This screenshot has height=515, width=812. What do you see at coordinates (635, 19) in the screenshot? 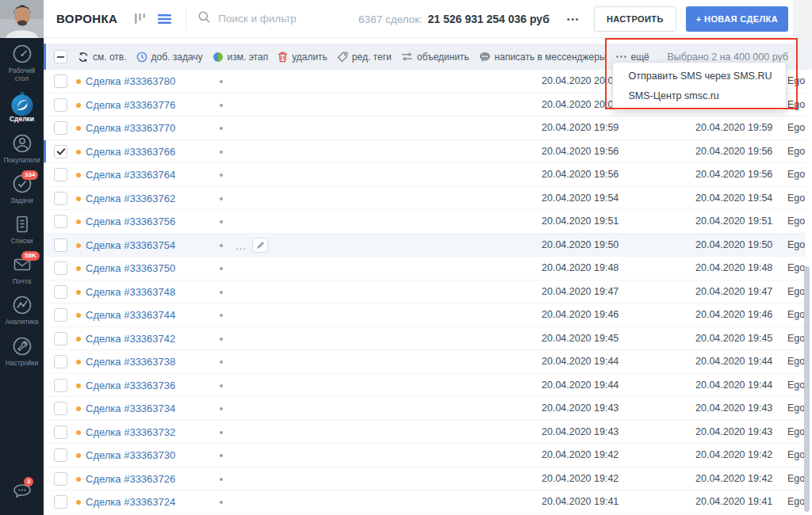
I see `configure-button: НАСТРОИТЬ` at bounding box center [635, 19].